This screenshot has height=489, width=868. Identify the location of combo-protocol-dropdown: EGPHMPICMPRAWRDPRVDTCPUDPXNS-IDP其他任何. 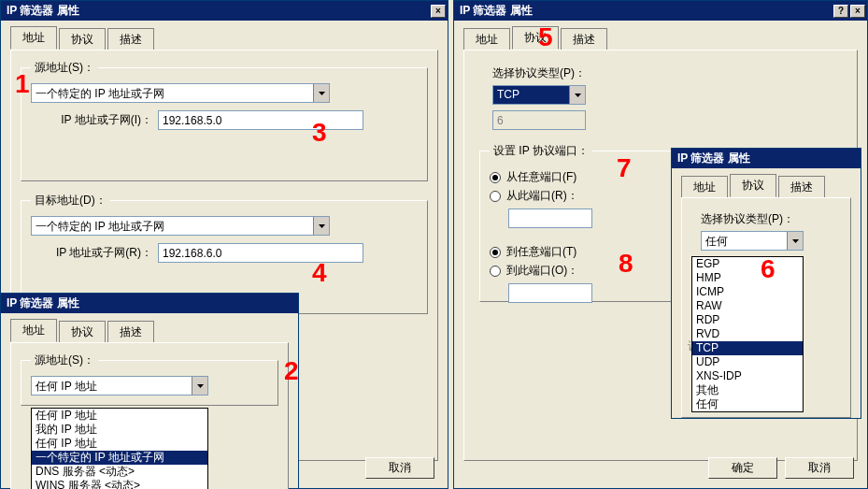
(747, 335).